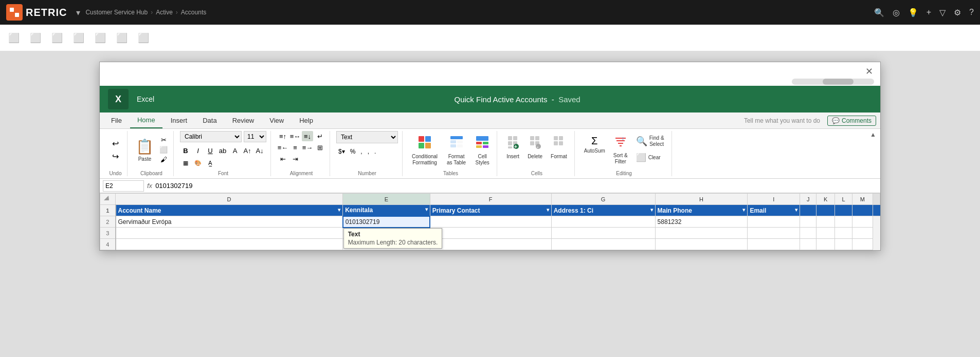 The image size is (980, 357). Describe the element at coordinates (862, 222) in the screenshot. I see `cell-M2` at that location.